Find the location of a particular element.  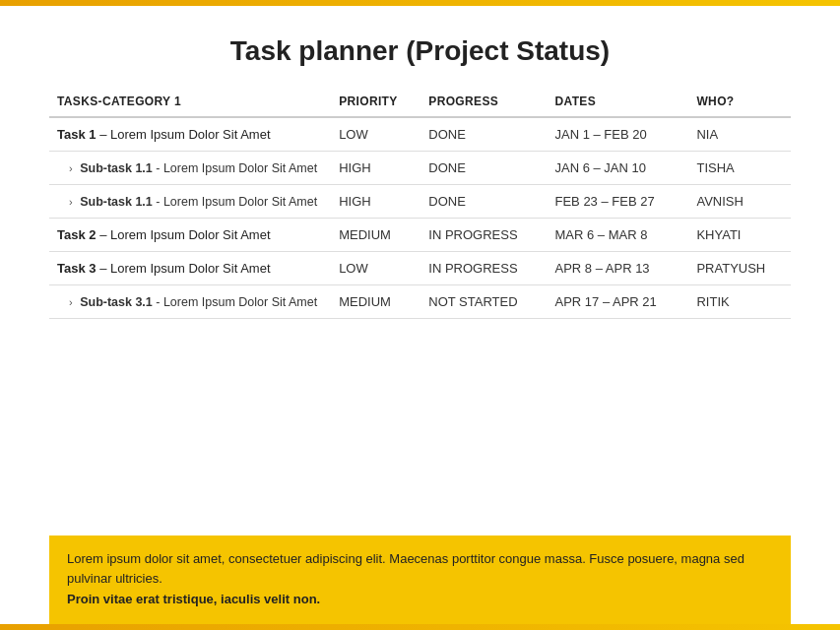

who-cell: PRATYUSH is located at coordinates (740, 269).